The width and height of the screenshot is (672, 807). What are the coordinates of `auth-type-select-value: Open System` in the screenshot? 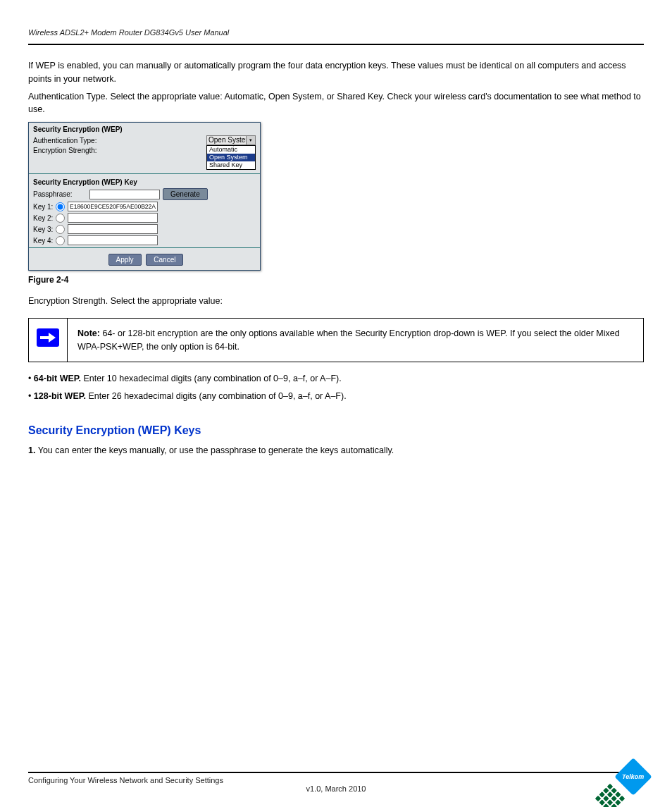 It's located at (230, 140).